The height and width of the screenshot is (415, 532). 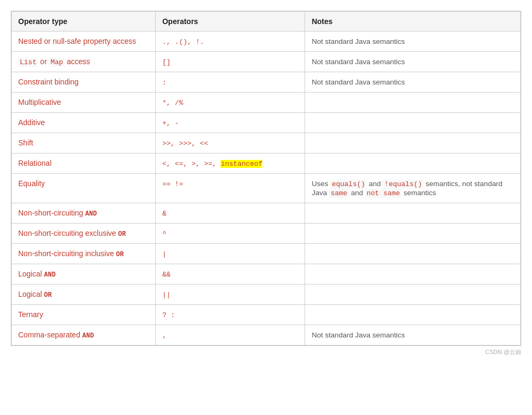 I want to click on code-same: same, so click(x=339, y=194).